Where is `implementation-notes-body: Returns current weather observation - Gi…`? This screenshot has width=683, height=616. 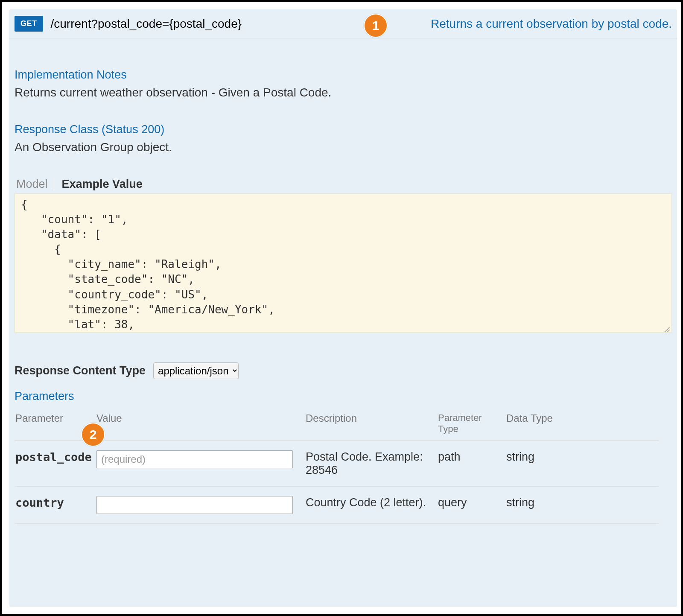
implementation-notes-body: Returns current weather observation - Gi… is located at coordinates (343, 93).